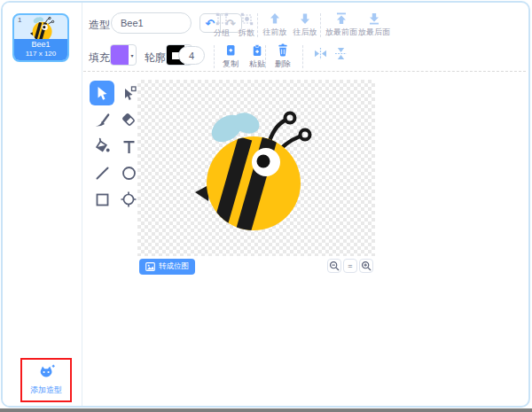  What do you see at coordinates (46, 371) in the screenshot?
I see `add-costume-cat-icon` at bounding box center [46, 371].